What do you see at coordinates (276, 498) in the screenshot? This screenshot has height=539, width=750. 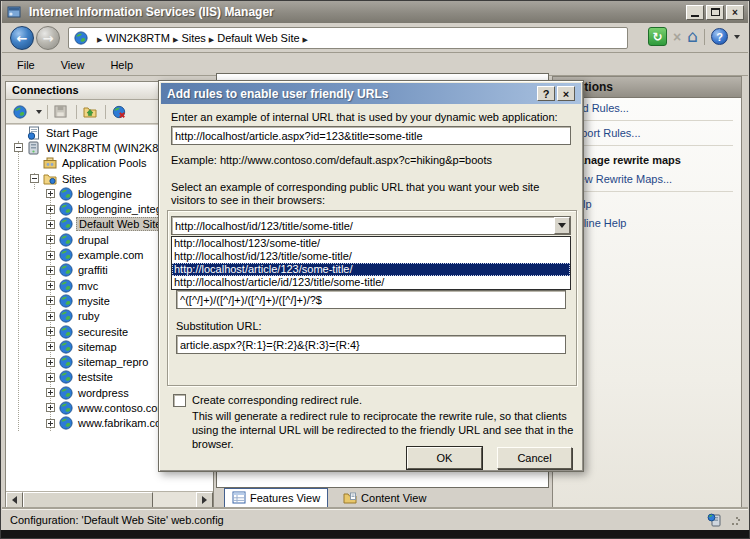 I see `tab-features-view: Features View` at bounding box center [276, 498].